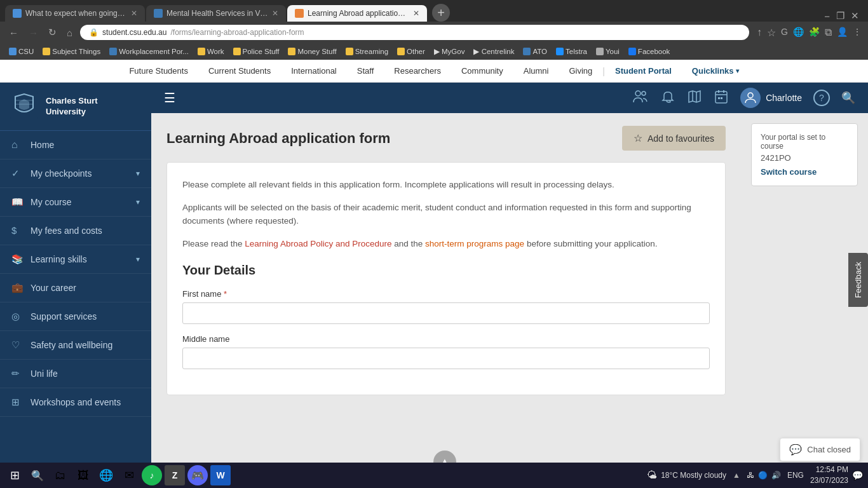 The width and height of the screenshot is (868, 488). What do you see at coordinates (649, 51) in the screenshot?
I see `bookmark-facebook: Facebook` at bounding box center [649, 51].